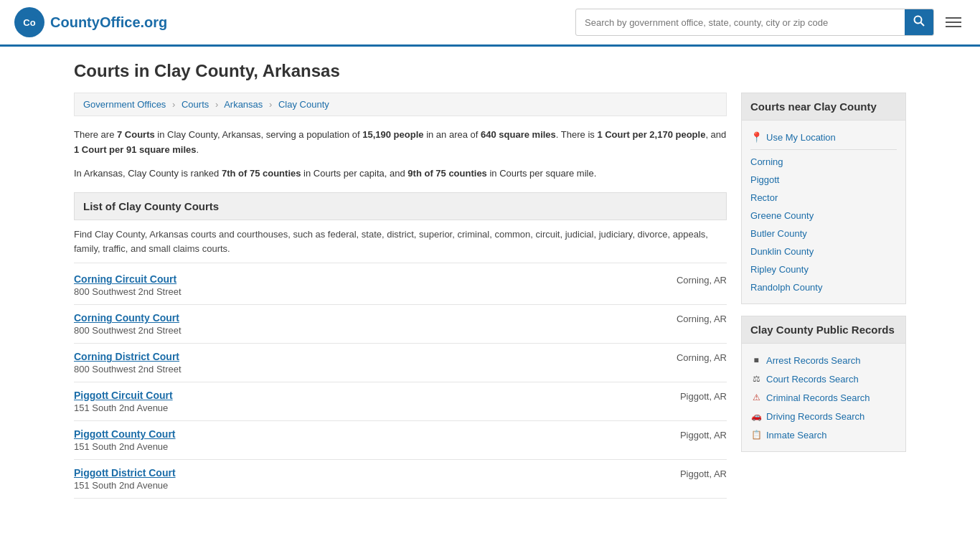 The height and width of the screenshot is (551, 980). I want to click on nearby-link: Butler County, so click(779, 234).